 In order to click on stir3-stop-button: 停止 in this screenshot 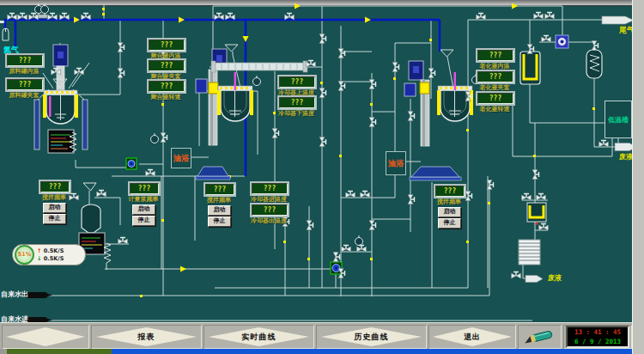, I will do `click(450, 223)`.